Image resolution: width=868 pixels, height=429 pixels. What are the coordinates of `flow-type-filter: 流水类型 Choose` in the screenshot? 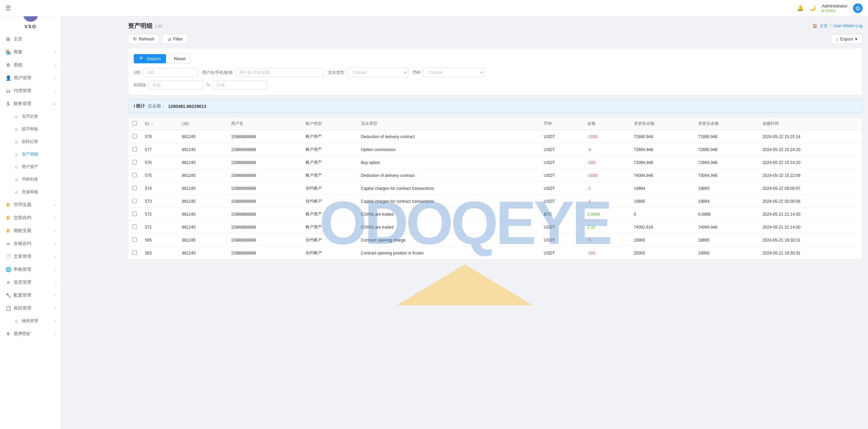 It's located at (368, 72).